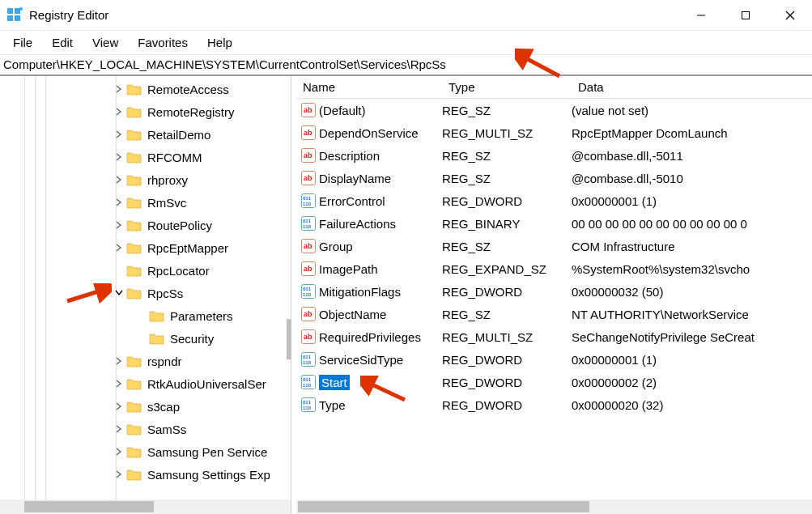 The height and width of the screenshot is (514, 812). What do you see at coordinates (691, 87) in the screenshot?
I see `column-data: Data` at bounding box center [691, 87].